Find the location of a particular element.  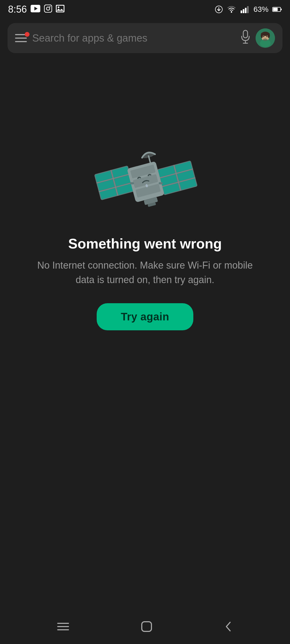

gallery-icon is located at coordinates (60, 10).